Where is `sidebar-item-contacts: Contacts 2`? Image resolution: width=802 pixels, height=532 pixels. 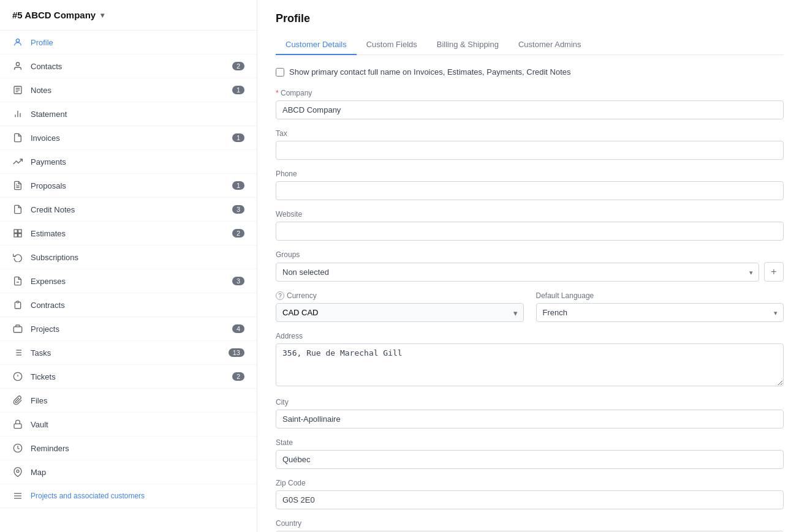
sidebar-item-contacts: Contacts 2 is located at coordinates (129, 66).